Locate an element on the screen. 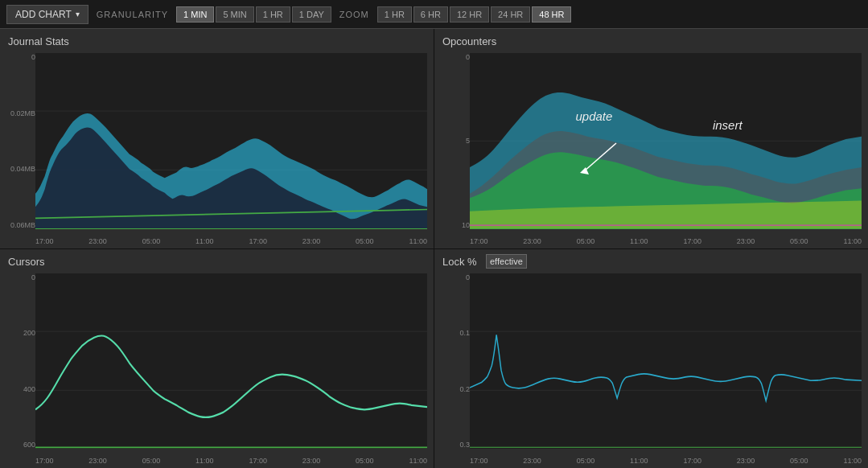 This screenshot has height=468, width=868. lock-percent-dropdown: effective global local is located at coordinates (507, 261).